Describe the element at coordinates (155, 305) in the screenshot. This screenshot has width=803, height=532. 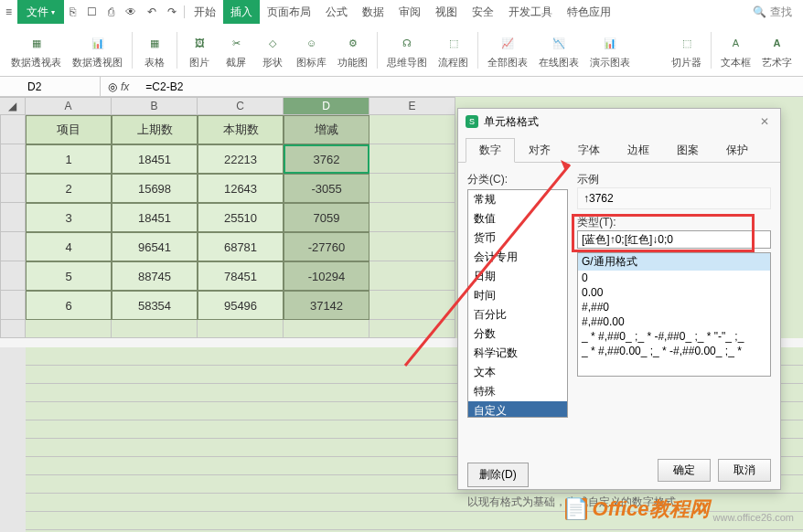
I see `cell: 58354` at that location.